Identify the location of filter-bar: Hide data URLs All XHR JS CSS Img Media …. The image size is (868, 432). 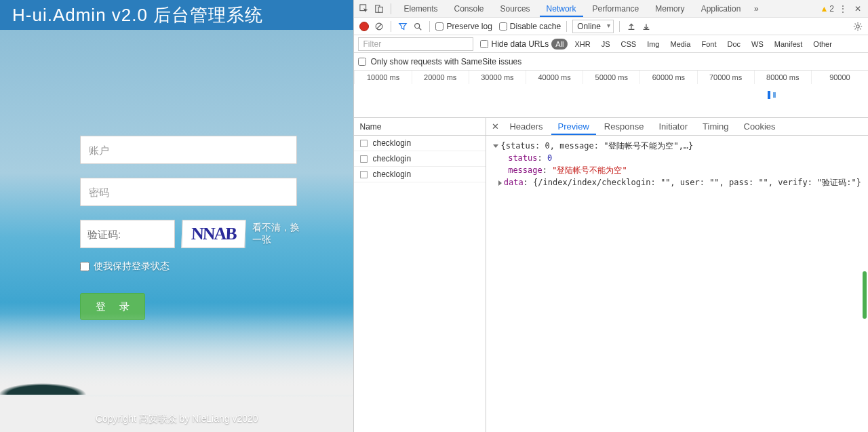
(611, 44).